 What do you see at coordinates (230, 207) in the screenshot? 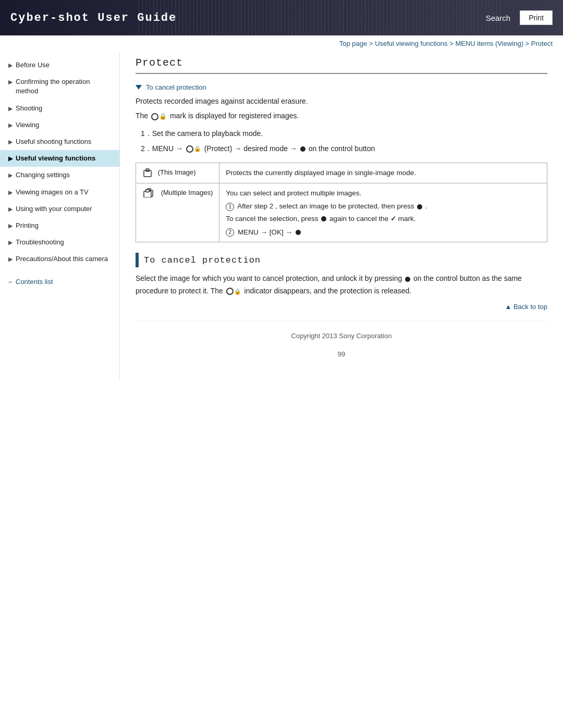
I see `circled-1: 1` at bounding box center [230, 207].